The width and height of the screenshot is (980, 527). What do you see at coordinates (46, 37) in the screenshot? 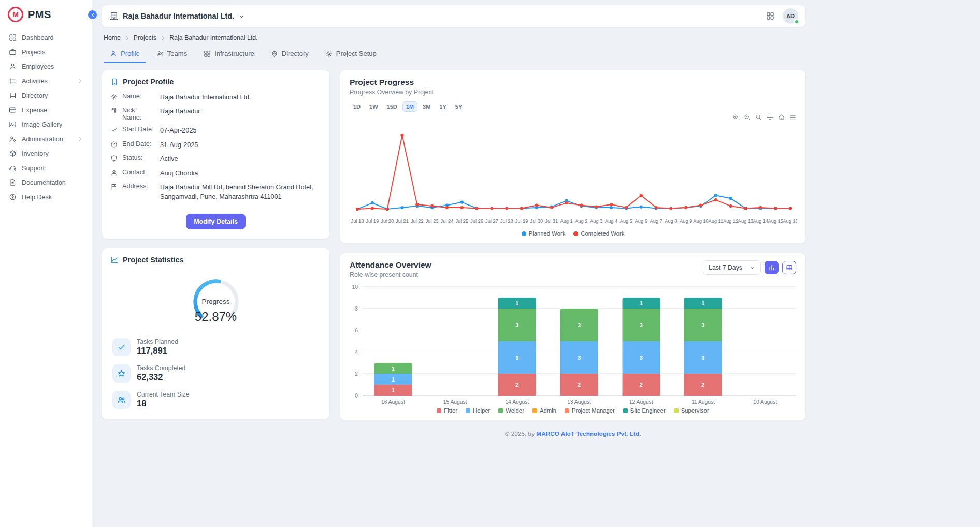
I see `sidebar-item-dashboard: Dashboard` at bounding box center [46, 37].